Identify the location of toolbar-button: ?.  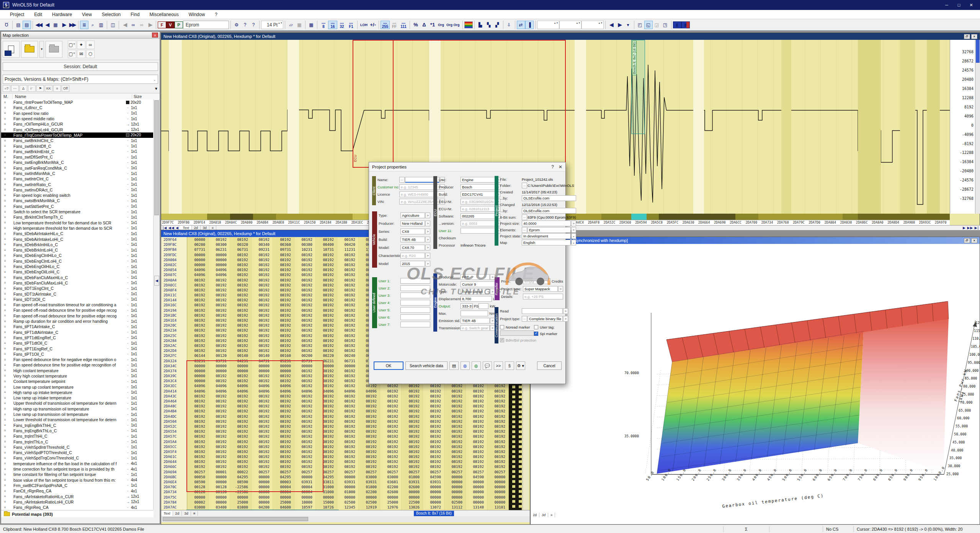
(245, 25).